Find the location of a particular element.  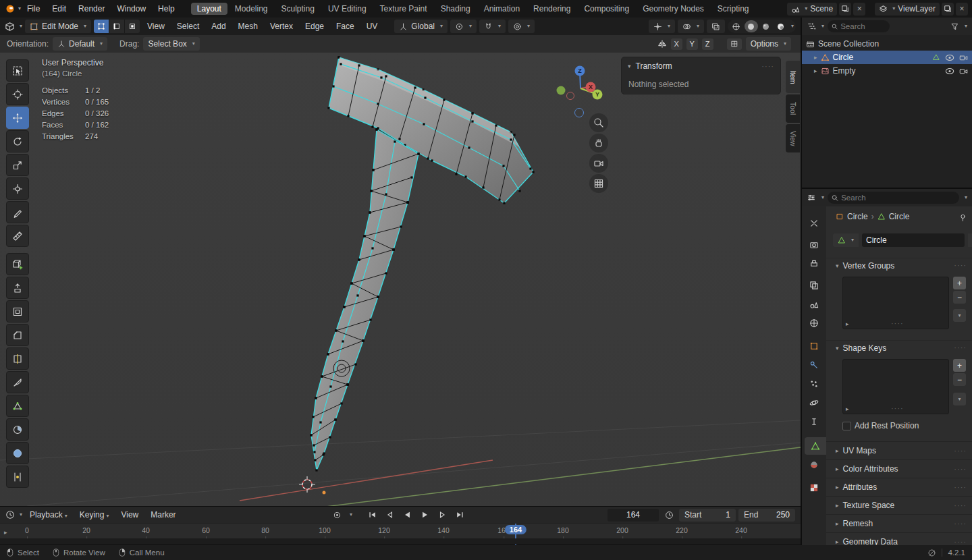

tool-rotate is located at coordinates (18, 142).